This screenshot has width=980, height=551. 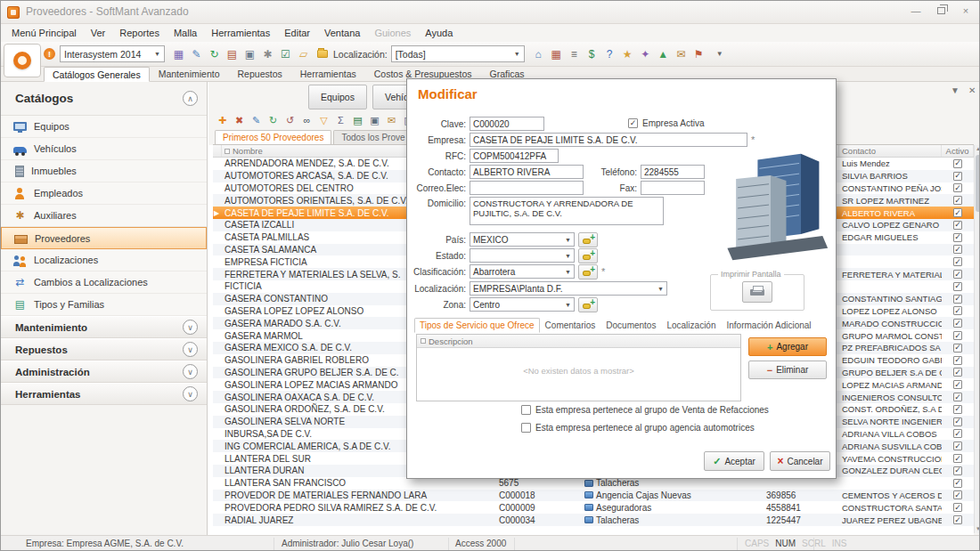 What do you see at coordinates (608, 140) in the screenshot?
I see `empresa-input` at bounding box center [608, 140].